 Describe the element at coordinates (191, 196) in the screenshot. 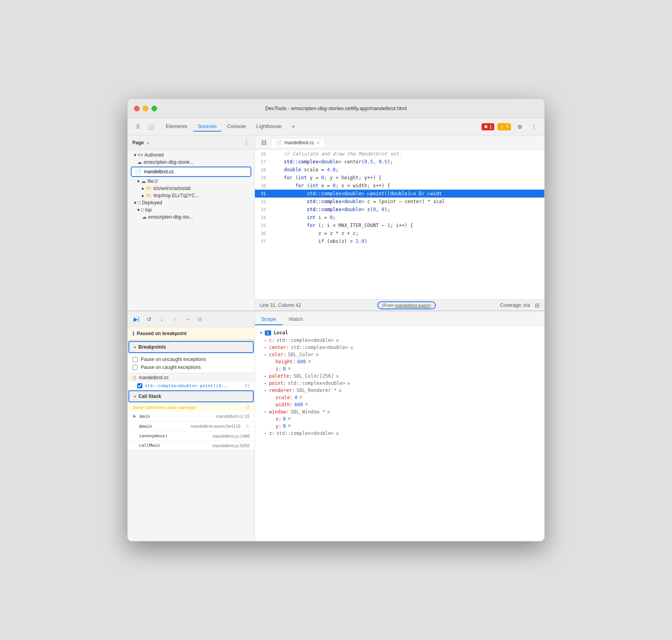

I see `tree-item-tmp: ▸ 📁 tmp/tmp.ELcTq2YC...` at that location.